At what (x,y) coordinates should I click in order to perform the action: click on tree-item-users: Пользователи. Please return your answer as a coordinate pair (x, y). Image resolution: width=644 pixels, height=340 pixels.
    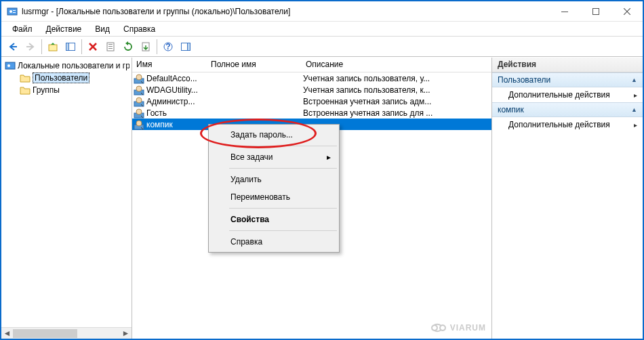
    Looking at the image, I should click on (66, 78).